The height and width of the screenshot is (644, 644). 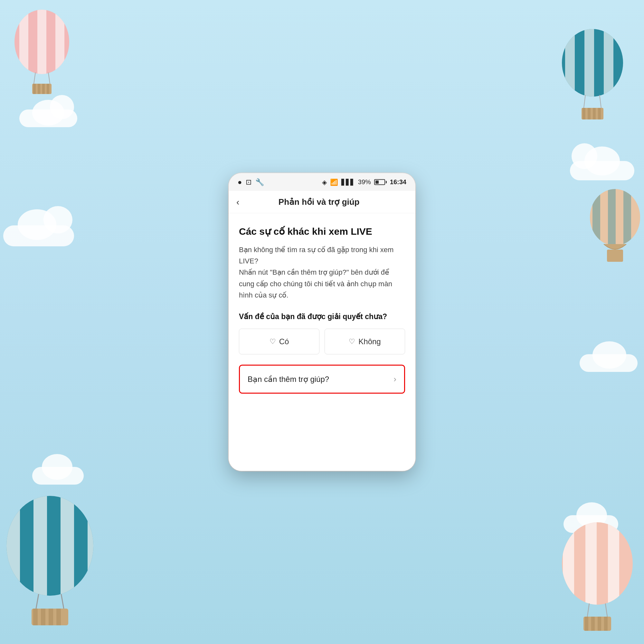 I want to click on status-bar: ● ⊡ 🔧 ◈ 📶 ▋▋▋ 39% 16:34, so click(x=322, y=182).